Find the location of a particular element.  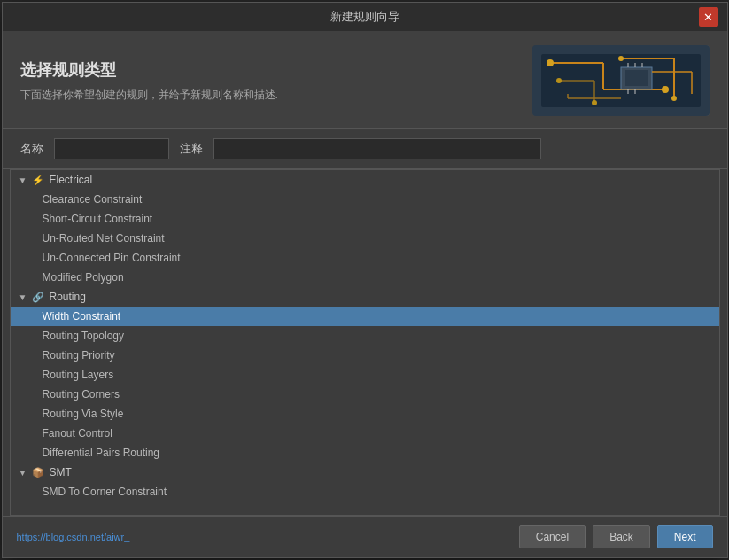

comment-input is located at coordinates (377, 149).